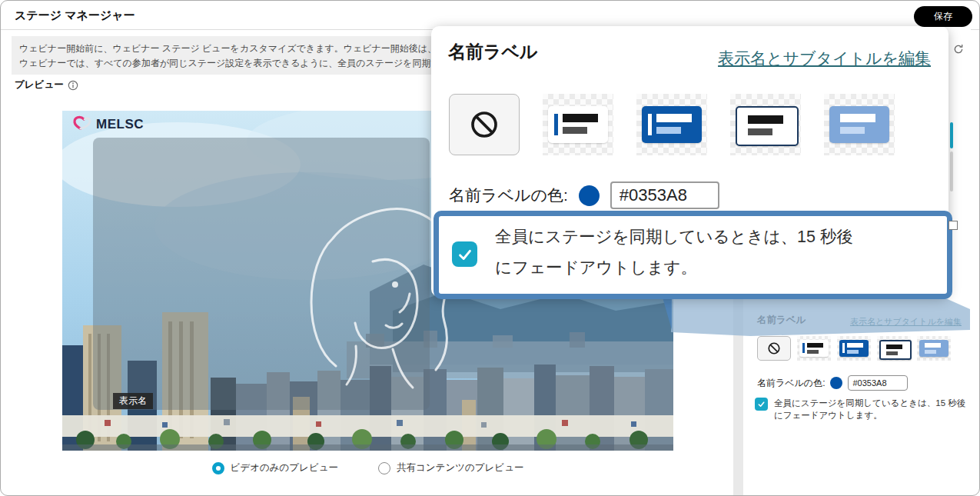 This screenshot has width=980, height=496. What do you see at coordinates (761, 404) in the screenshot?
I see `sync-fadeout-checkbox` at bounding box center [761, 404].